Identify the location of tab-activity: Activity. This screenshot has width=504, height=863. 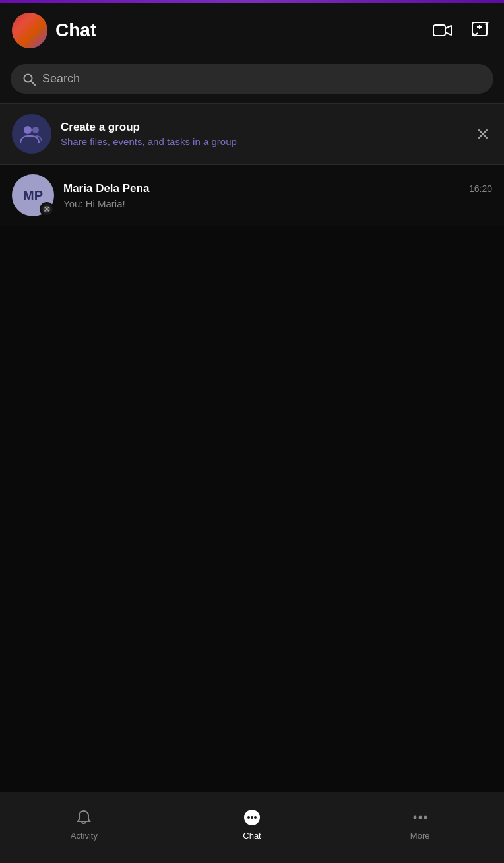
(84, 827).